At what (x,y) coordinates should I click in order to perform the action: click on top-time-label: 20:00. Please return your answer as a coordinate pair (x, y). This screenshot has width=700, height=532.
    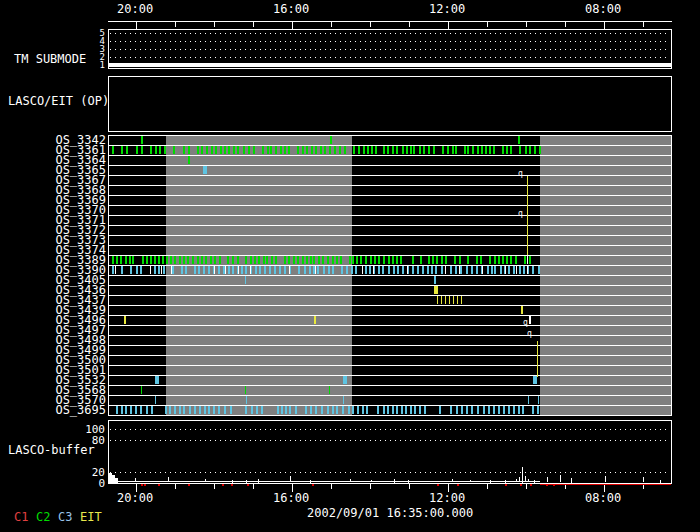
    Looking at the image, I should click on (135, 9).